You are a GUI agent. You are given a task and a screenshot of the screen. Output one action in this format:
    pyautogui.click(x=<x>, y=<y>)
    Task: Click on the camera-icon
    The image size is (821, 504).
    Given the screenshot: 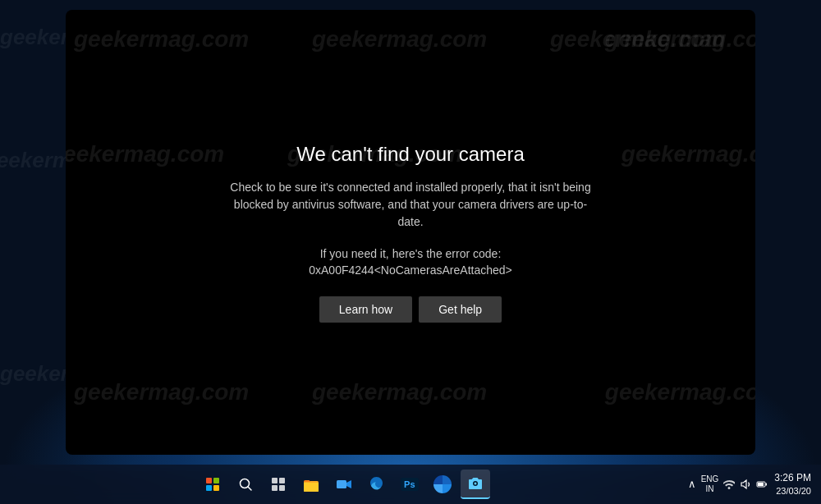 What is the action you would take?
    pyautogui.click(x=475, y=483)
    